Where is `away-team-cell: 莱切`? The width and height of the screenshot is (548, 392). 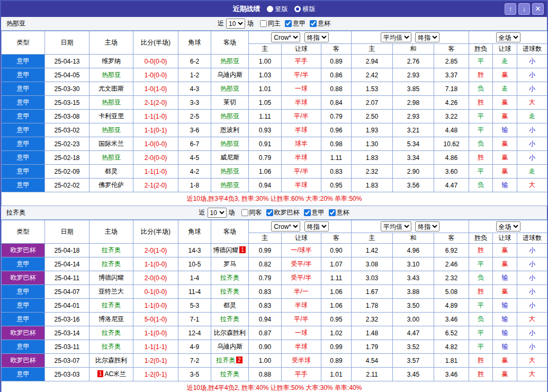 away-team-cell: 莱切 is located at coordinates (230, 103).